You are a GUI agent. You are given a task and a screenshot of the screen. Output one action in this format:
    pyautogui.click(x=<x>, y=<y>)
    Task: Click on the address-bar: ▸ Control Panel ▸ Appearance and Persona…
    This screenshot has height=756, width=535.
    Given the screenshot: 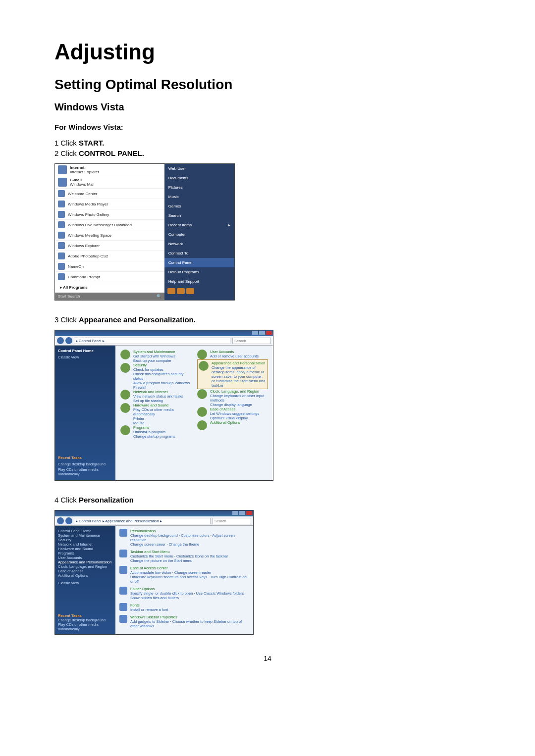 What is the action you would take?
    pyautogui.click(x=154, y=521)
    